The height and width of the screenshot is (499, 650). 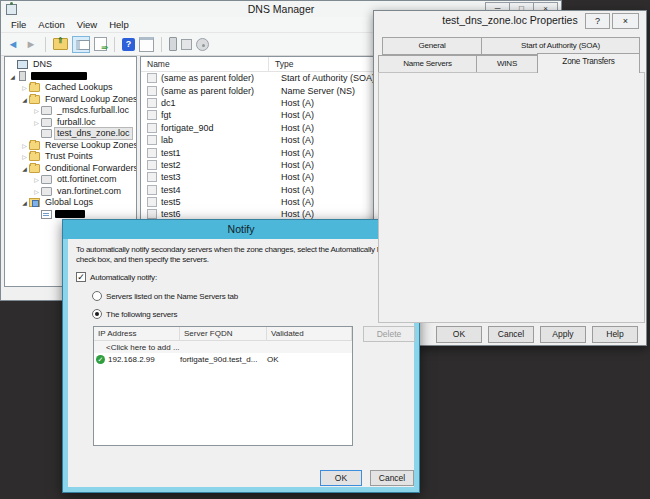 What do you see at coordinates (46, 214) in the screenshot?
I see `log-icon` at bounding box center [46, 214].